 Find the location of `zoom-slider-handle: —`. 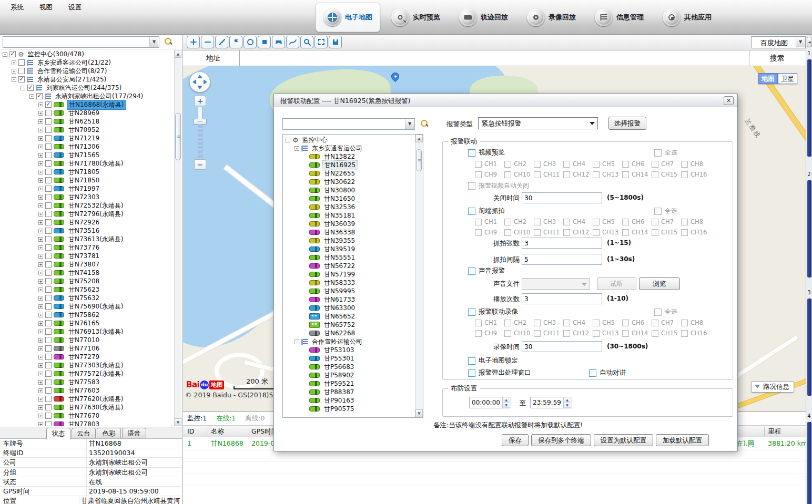

zoom-slider-handle: — is located at coordinates (200, 122).